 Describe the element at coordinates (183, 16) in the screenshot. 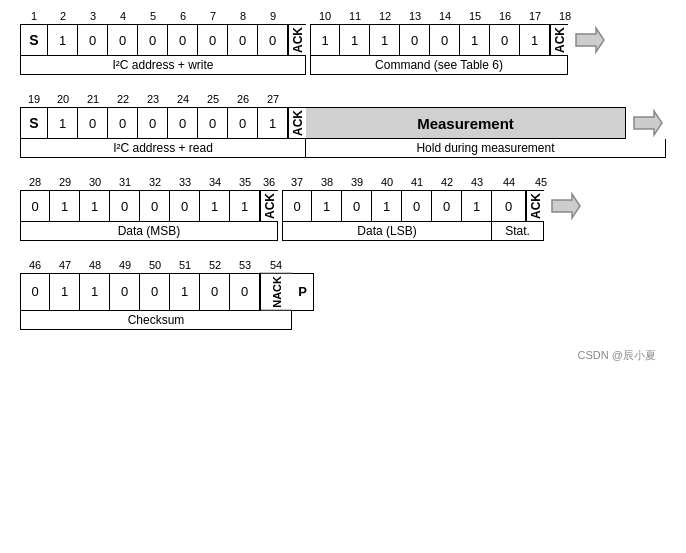

I see `bit-number: 6` at that location.